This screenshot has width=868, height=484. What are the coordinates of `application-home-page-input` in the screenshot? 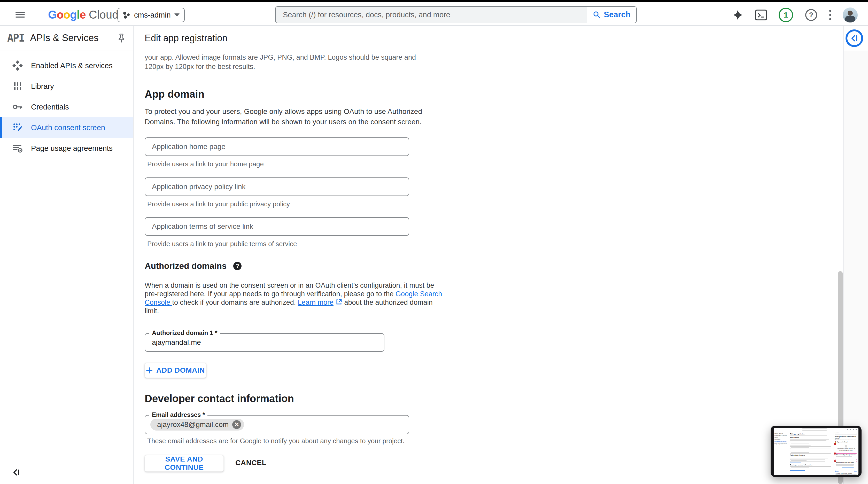 It's located at (277, 147).